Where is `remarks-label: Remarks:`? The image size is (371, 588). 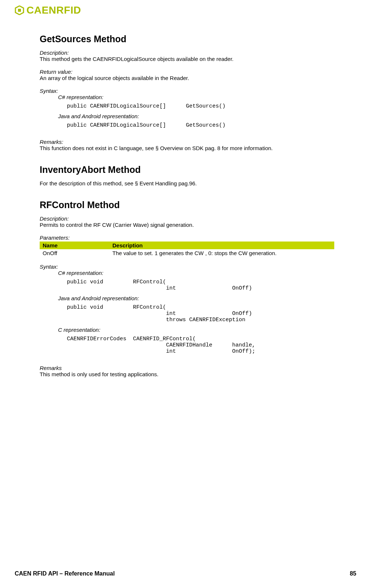
remarks-label: Remarks: is located at coordinates (51, 142).